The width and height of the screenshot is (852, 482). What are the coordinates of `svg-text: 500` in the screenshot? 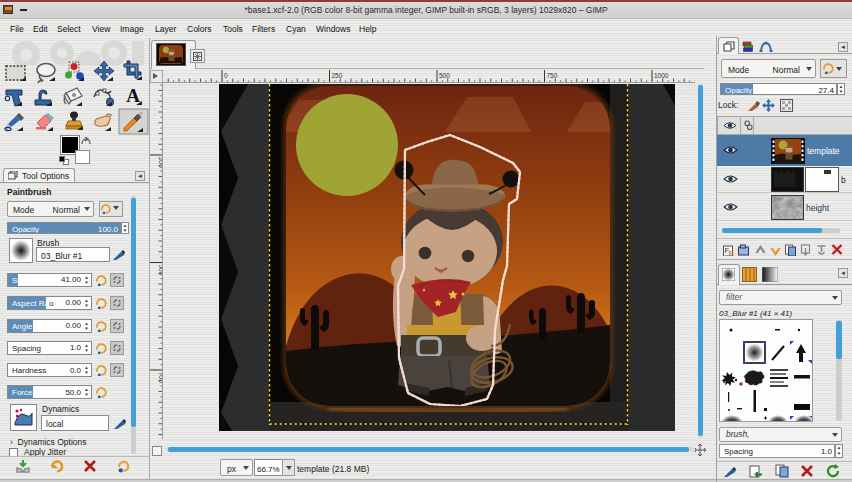 It's located at (444, 76).